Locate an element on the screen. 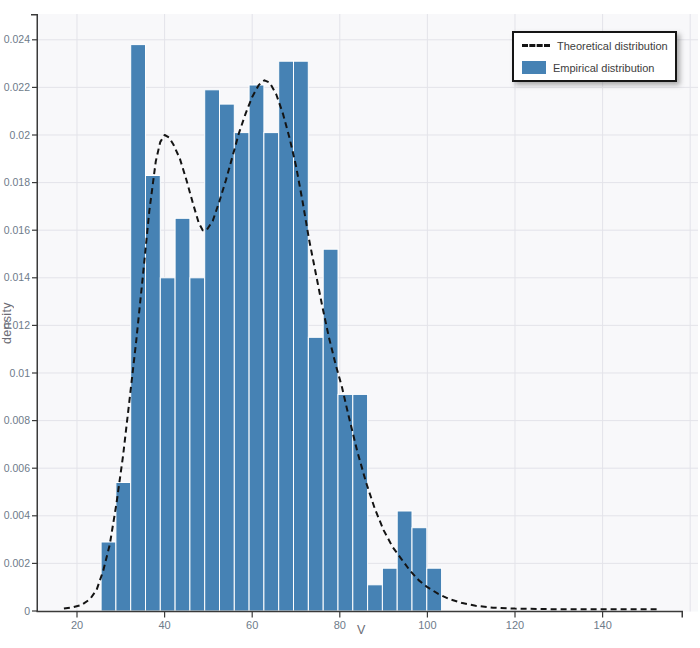  y-tick-label: 0.022 is located at coordinates (17, 87).